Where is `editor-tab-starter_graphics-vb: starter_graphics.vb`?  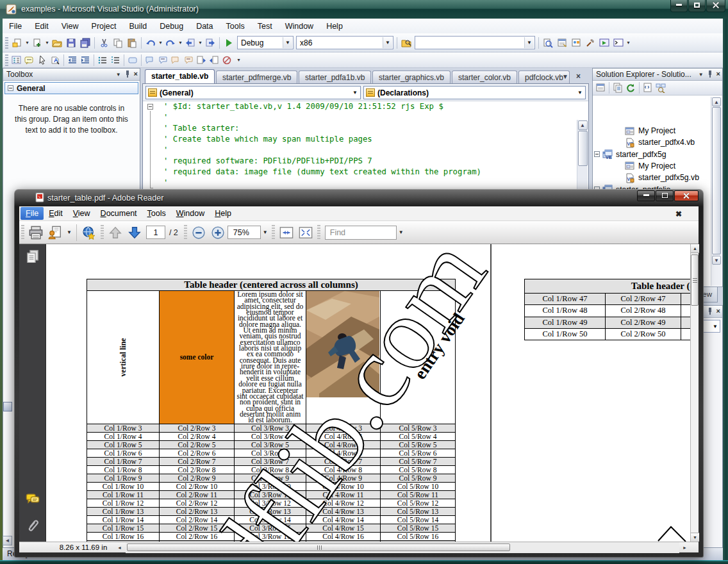 editor-tab-starter_graphics-vb: starter_graphics.vb is located at coordinates (411, 77).